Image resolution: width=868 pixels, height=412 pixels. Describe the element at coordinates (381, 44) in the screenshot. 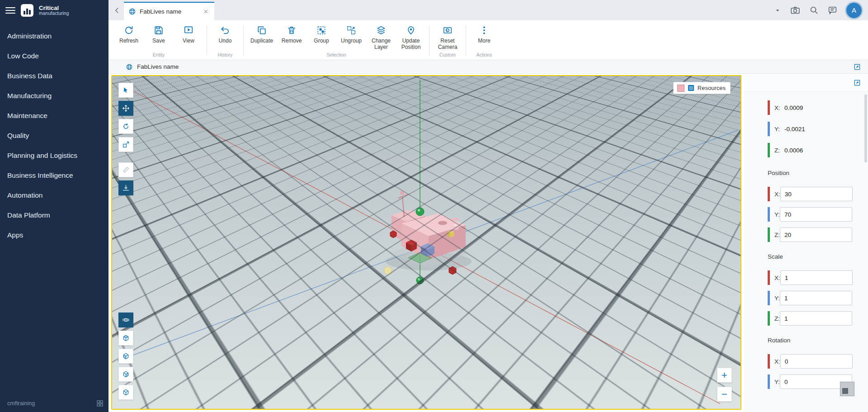

I see `toolbar-button-label: Change Layer` at that location.